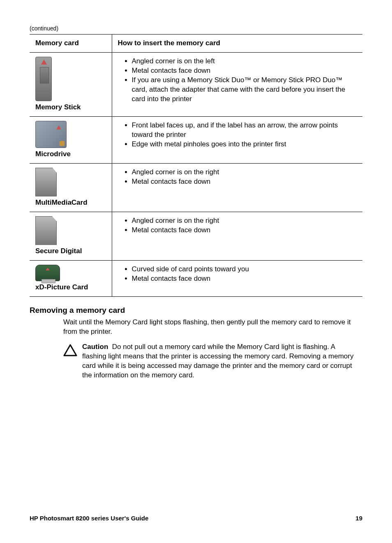 This screenshot has height=543, width=392. I want to click on continued-label: (continued), so click(196, 29).